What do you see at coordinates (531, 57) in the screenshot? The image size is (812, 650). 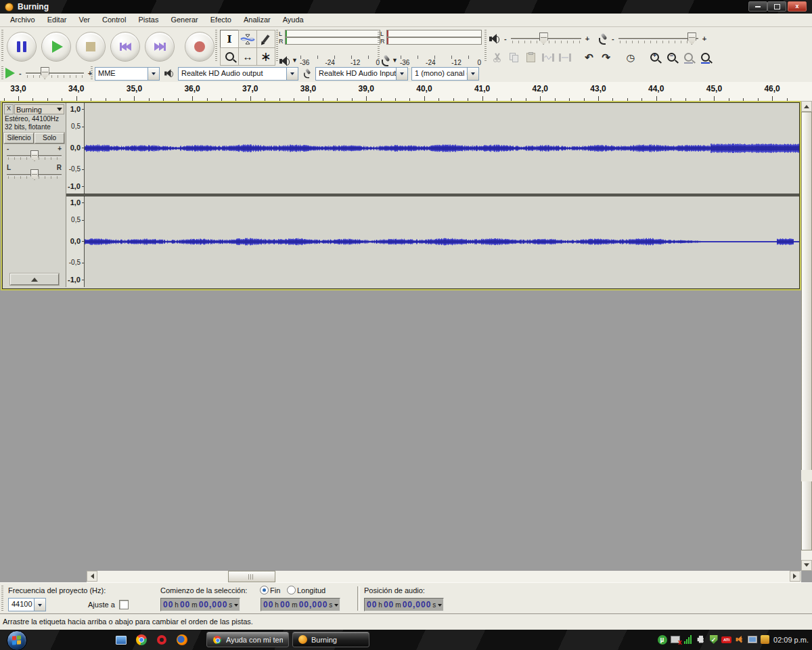 I see `paste-button` at bounding box center [531, 57].